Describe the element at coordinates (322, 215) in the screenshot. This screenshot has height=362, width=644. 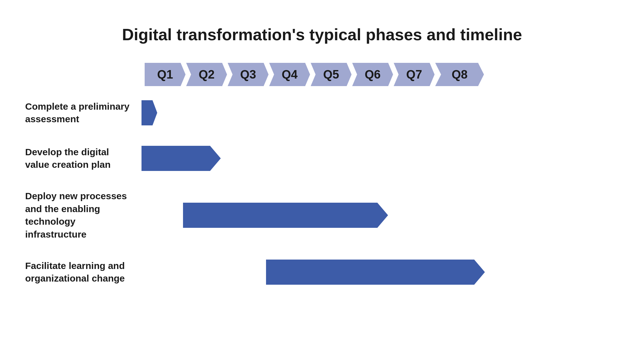
I see `phase-row-3: Deploy new processes and the enabling te…` at that location.